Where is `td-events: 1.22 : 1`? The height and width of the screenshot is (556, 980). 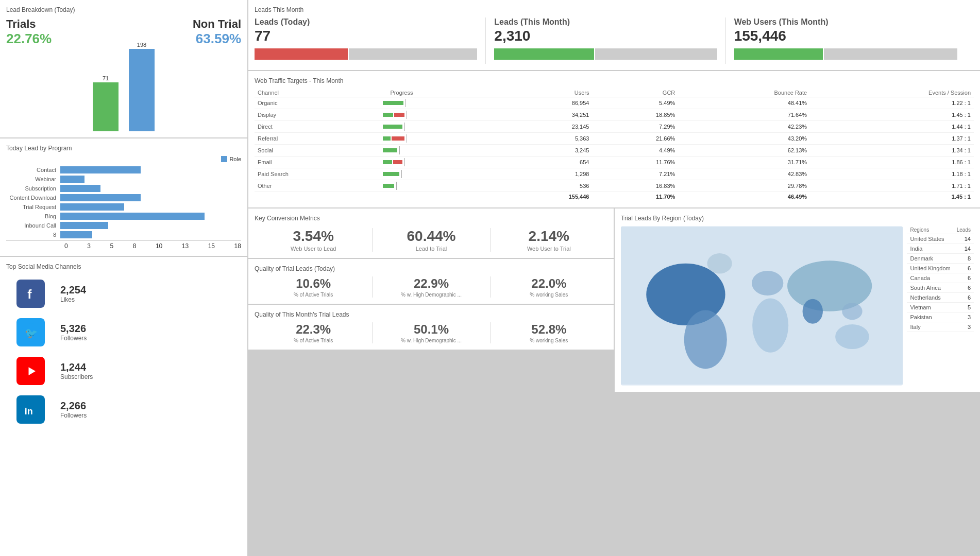
td-events: 1.22 : 1 is located at coordinates (892, 103).